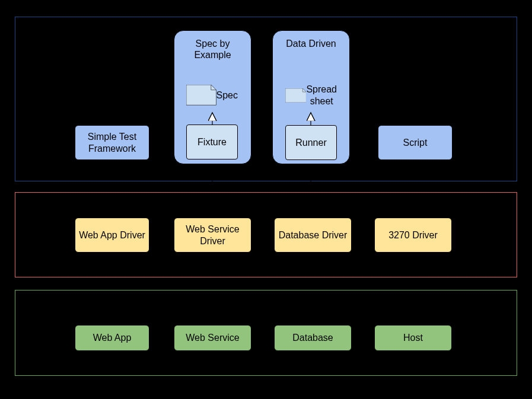  I want to click on label-runner: Runner, so click(311, 142).